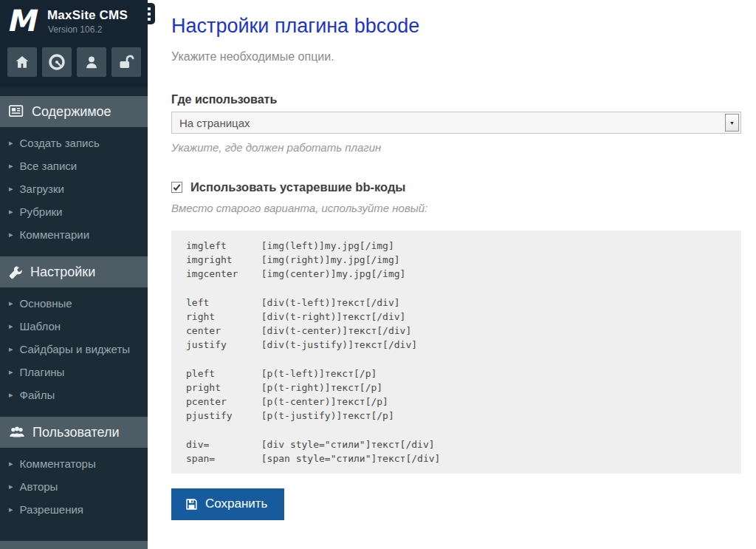 The height and width of the screenshot is (549, 756). What do you see at coordinates (732, 123) in the screenshot?
I see `select-dropdown-button: ▼` at bounding box center [732, 123].